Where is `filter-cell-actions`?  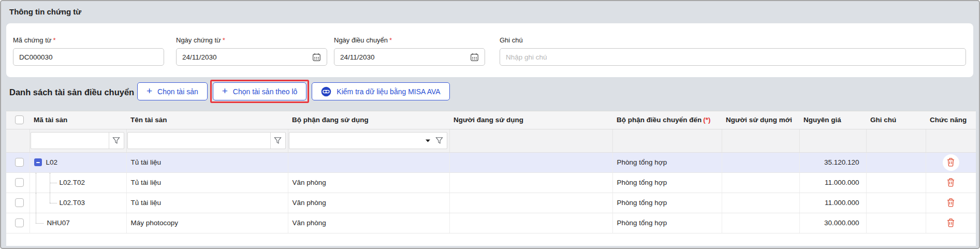
filter-cell-actions is located at coordinates (950, 141).